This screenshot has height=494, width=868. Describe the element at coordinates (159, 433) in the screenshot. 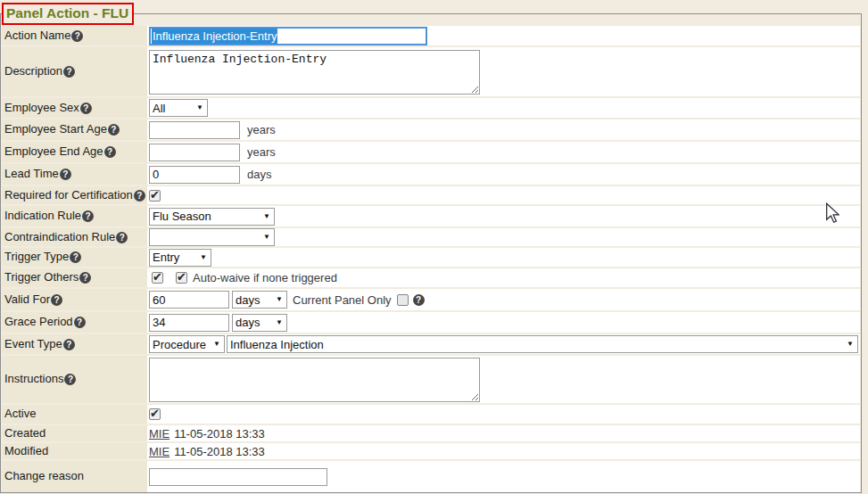

I see `created-user-link: MIE` at that location.